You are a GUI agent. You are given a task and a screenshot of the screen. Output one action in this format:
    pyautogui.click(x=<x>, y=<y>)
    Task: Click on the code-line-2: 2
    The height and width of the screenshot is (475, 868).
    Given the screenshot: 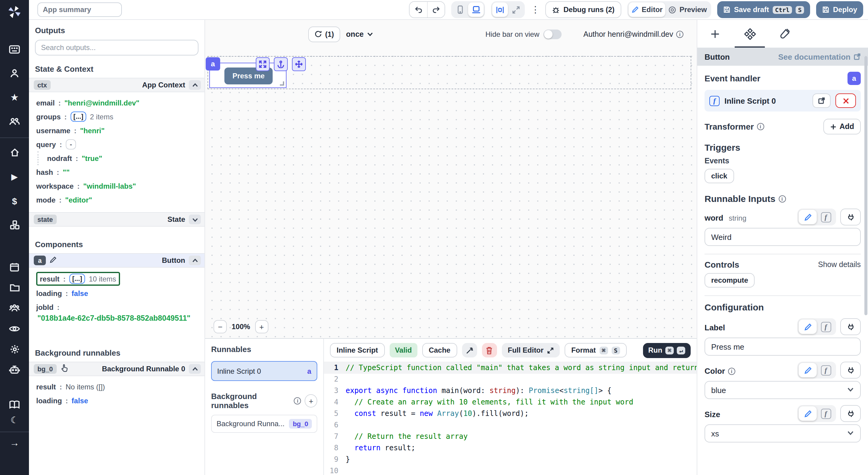 What is the action you would take?
    pyautogui.click(x=510, y=379)
    